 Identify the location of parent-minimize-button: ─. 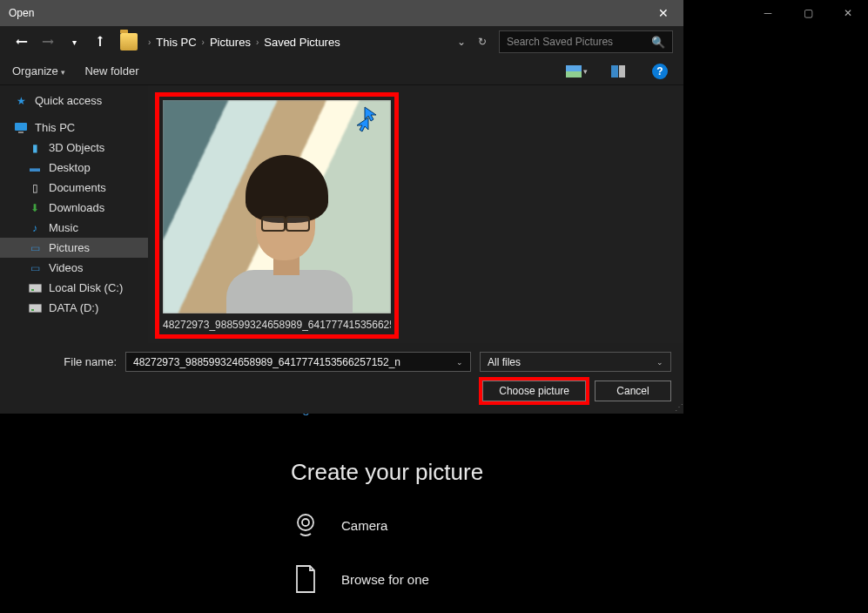
(768, 13).